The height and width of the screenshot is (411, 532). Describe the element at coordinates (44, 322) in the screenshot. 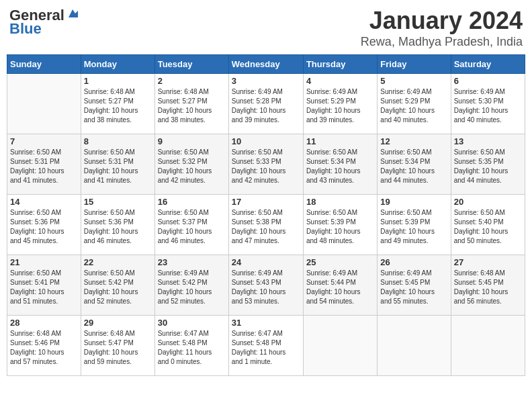

I see `day-number: 28` at that location.